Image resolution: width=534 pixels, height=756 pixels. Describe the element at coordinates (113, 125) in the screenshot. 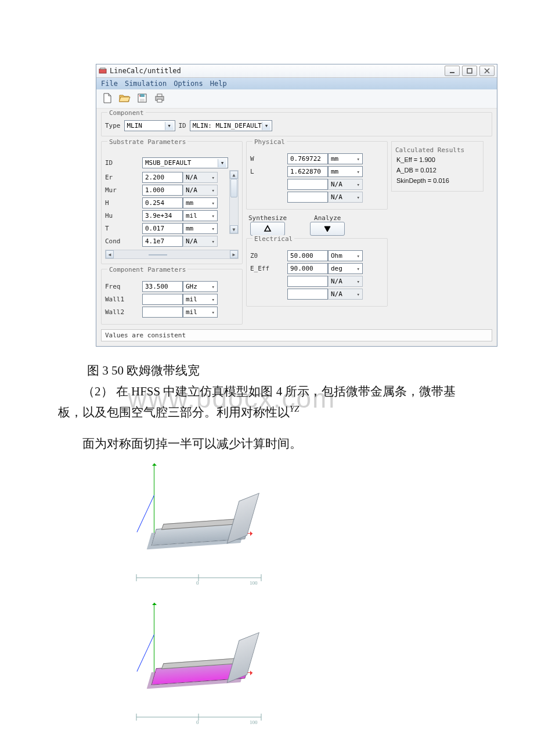

I see `type-label: Type` at that location.